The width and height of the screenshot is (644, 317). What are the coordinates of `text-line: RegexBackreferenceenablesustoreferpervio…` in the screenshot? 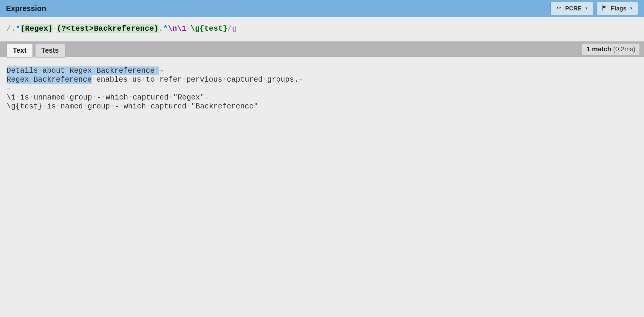 It's located at (322, 80).